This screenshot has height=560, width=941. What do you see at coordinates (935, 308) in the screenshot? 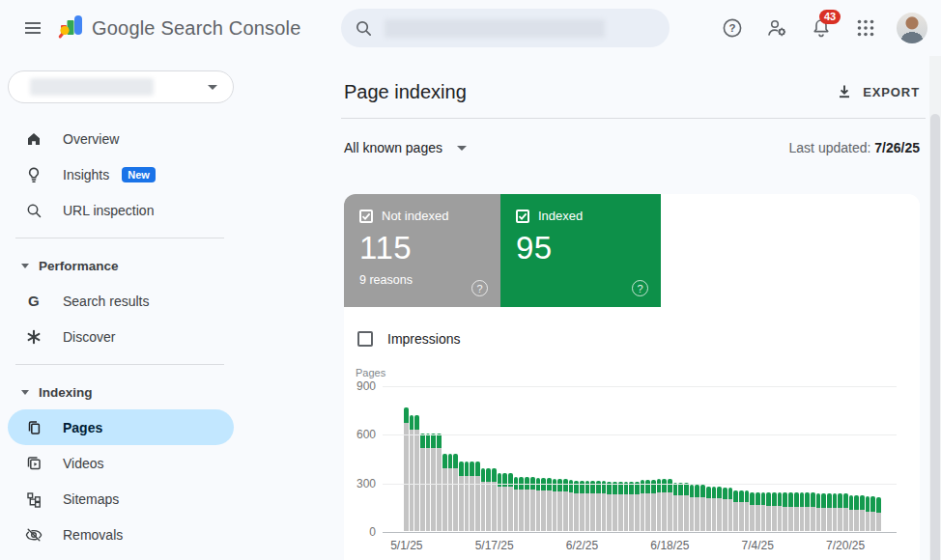
I see `vertical-scrollbar` at bounding box center [935, 308].